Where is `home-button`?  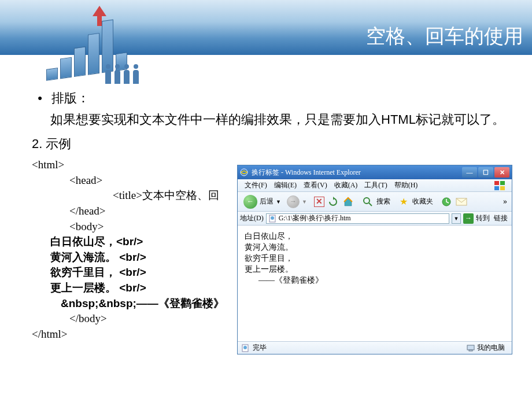 home-button is located at coordinates (348, 202).